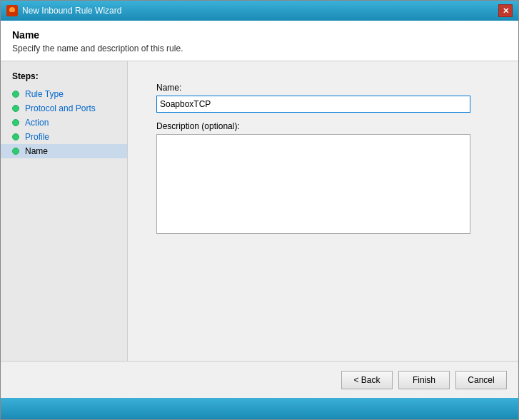 This screenshot has width=519, height=420. Describe the element at coordinates (64, 11) in the screenshot. I see `titlebar-left: New Inbound Rule Wizard` at that location.